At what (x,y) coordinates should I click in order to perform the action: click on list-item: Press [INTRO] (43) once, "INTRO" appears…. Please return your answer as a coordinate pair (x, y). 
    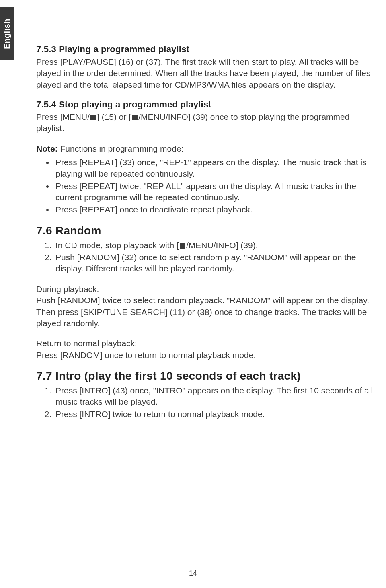
    Looking at the image, I should click on (216, 397).